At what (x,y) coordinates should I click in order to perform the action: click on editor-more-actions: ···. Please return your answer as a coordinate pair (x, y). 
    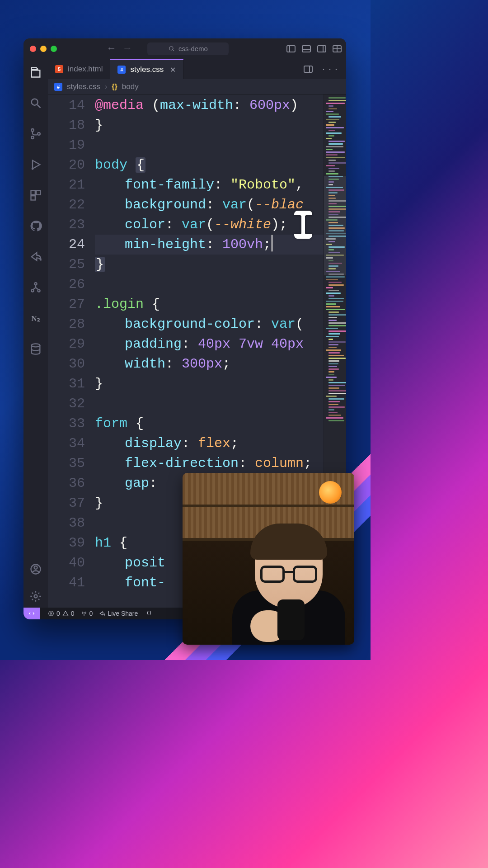
    Looking at the image, I should click on (330, 70).